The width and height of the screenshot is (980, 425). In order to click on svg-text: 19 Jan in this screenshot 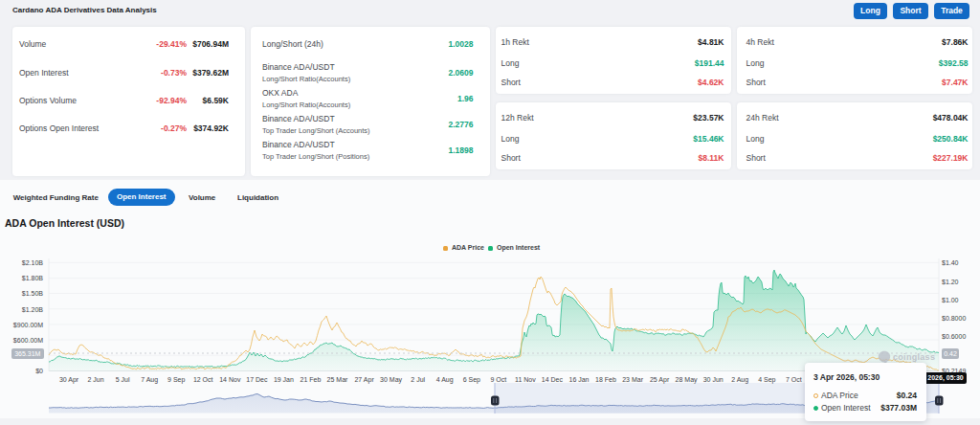, I will do `click(283, 379)`.